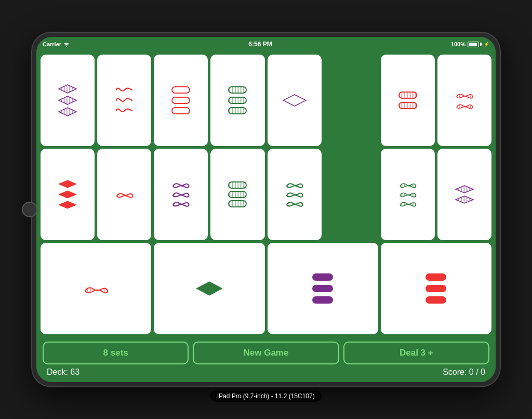 Image resolution: width=532 pixels, height=419 pixels. I want to click on card-r3-c3, so click(323, 289).